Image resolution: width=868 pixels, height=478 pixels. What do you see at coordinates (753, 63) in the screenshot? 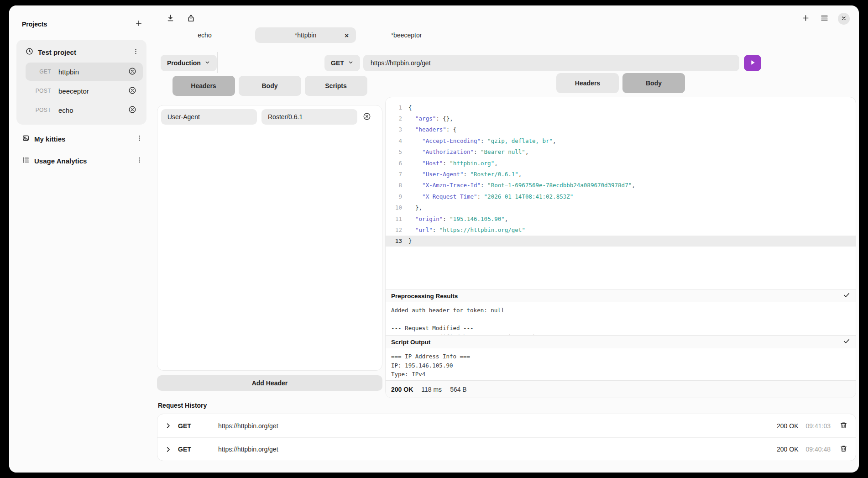
I see `play-icon` at bounding box center [753, 63].